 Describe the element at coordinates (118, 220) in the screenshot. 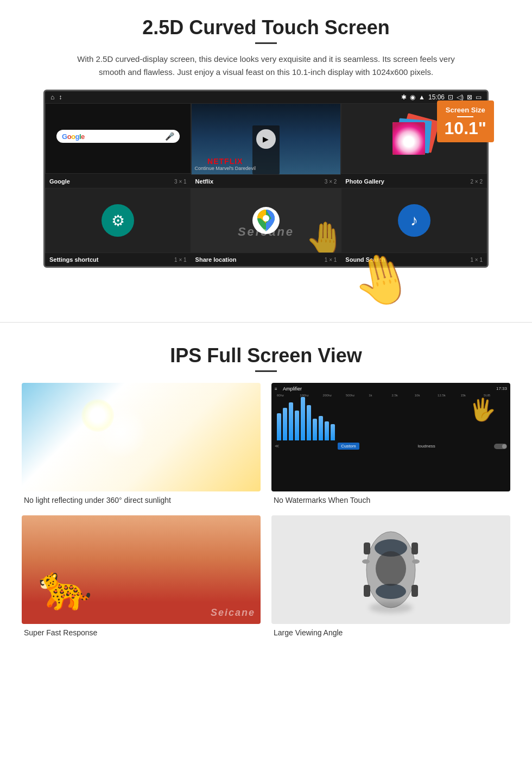

I see `app-cell-settings: ⚙` at that location.